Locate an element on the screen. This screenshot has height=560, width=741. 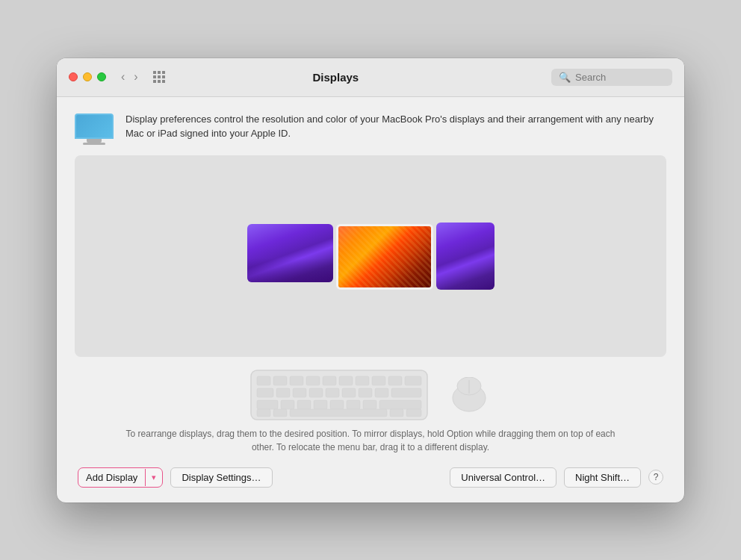
add-display-button: Add Display ▾ is located at coordinates (120, 478).